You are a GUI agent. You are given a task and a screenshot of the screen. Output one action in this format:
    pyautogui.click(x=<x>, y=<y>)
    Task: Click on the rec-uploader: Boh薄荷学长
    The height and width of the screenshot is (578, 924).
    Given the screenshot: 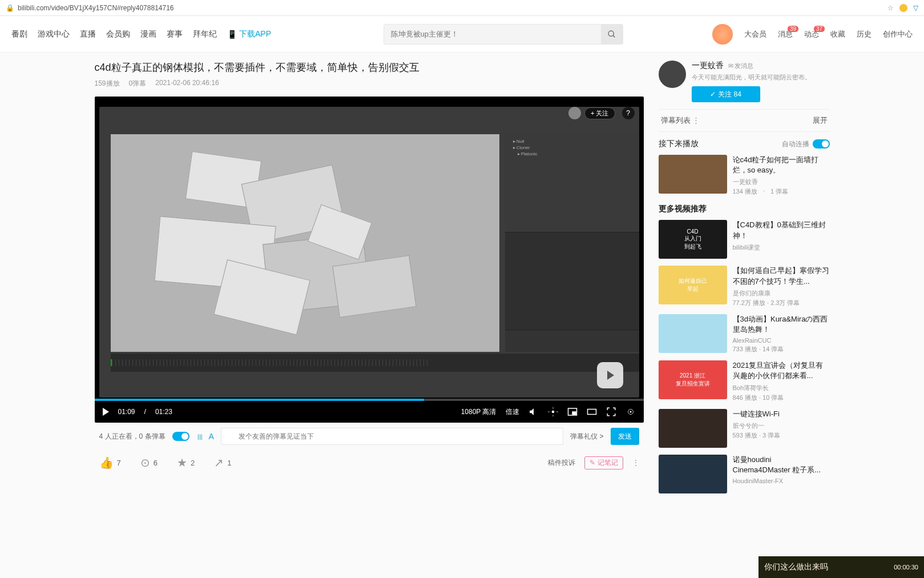 What is the action you would take?
    pyautogui.click(x=781, y=388)
    